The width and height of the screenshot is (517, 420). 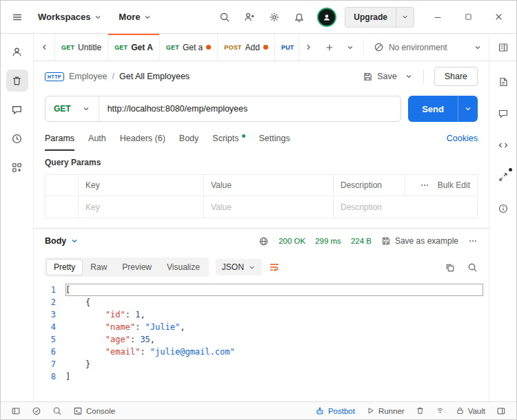 I want to click on code-line-content: [, so click(x=274, y=290).